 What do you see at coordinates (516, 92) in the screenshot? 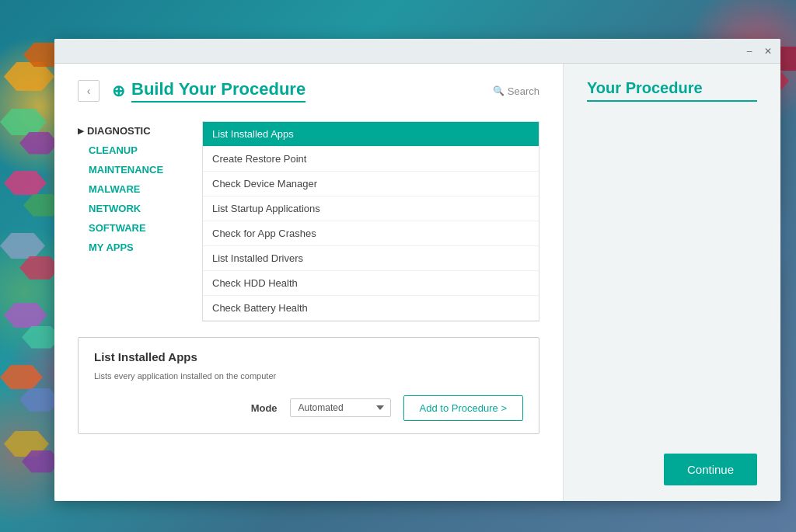
I see `search-box: 🔍 Search` at bounding box center [516, 92].